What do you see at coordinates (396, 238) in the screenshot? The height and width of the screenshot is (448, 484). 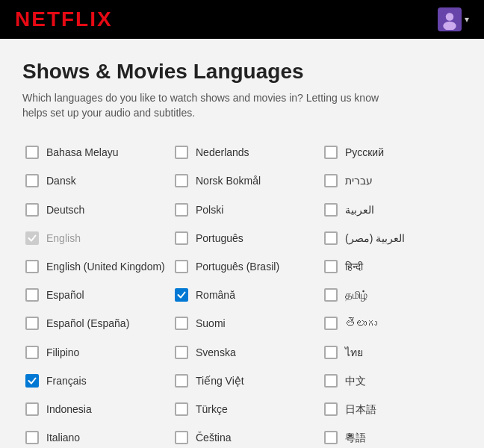 I see `lang-item-arabiya-masr: العربية (مصر)` at bounding box center [396, 238].